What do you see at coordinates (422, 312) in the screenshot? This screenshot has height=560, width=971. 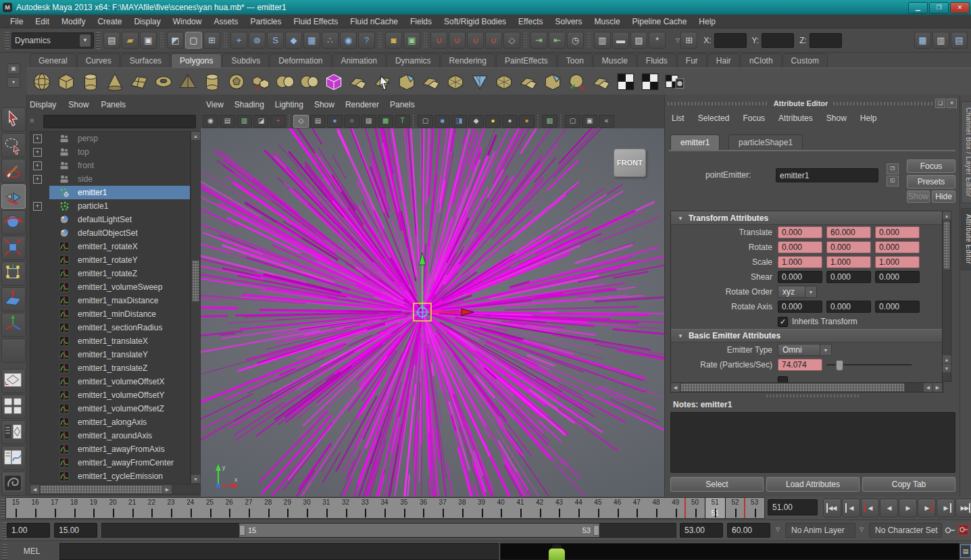 I see `translate-manipulator` at bounding box center [422, 312].